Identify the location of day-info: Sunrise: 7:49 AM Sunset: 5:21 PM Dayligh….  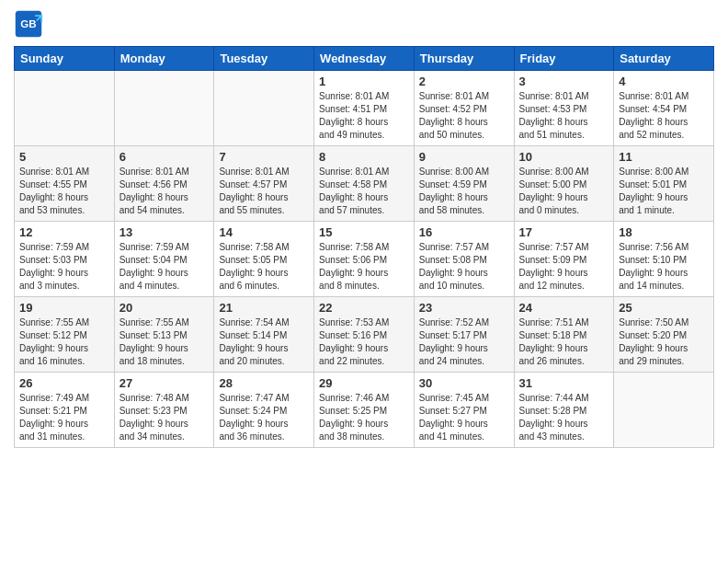
(64, 418).